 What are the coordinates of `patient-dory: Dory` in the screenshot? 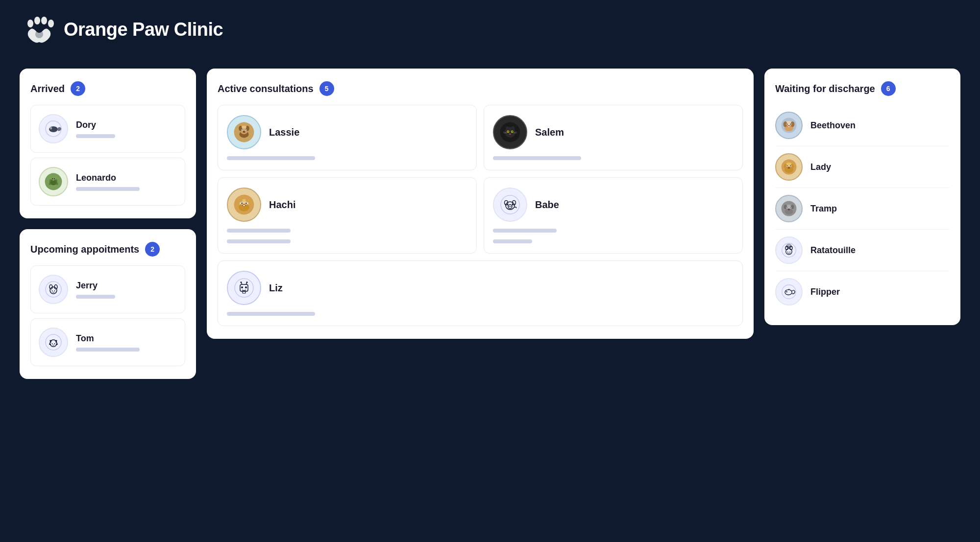 It's located at (108, 129).